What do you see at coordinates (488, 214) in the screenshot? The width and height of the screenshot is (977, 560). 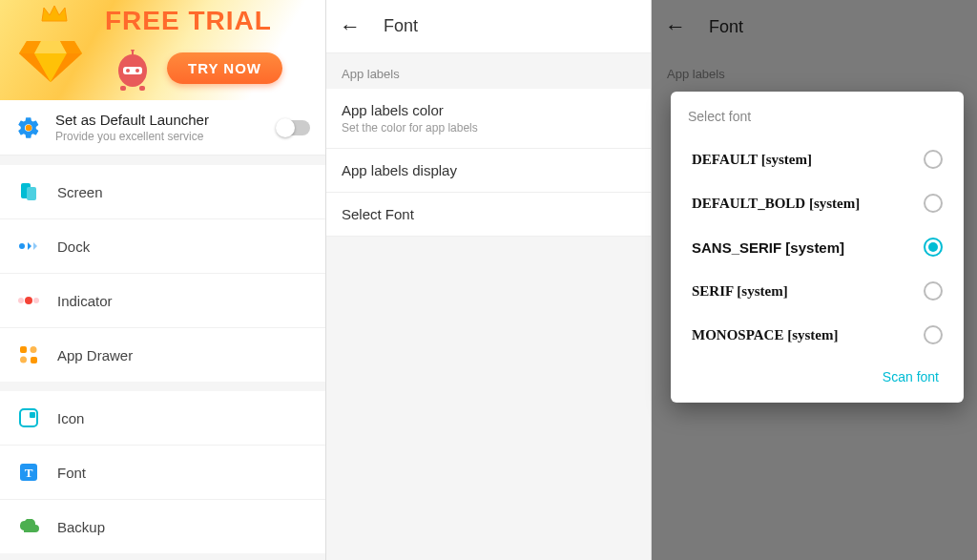 I see `row-title: Select Font` at bounding box center [488, 214].